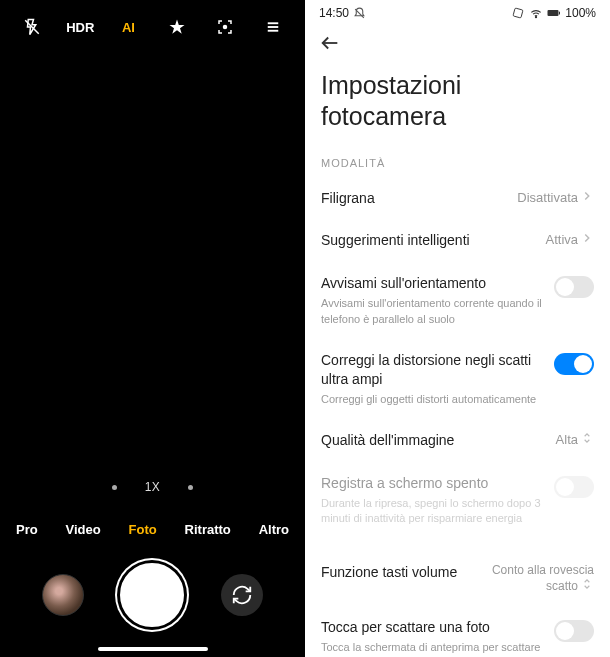 The height and width of the screenshot is (657, 610). I want to click on mode-ritratto: Ritratto, so click(208, 530).